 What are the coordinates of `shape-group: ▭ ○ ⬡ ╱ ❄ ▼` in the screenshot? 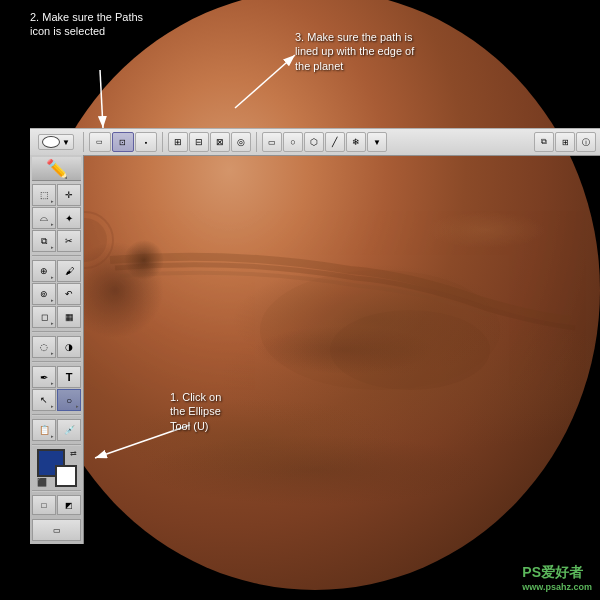 It's located at (324, 142).